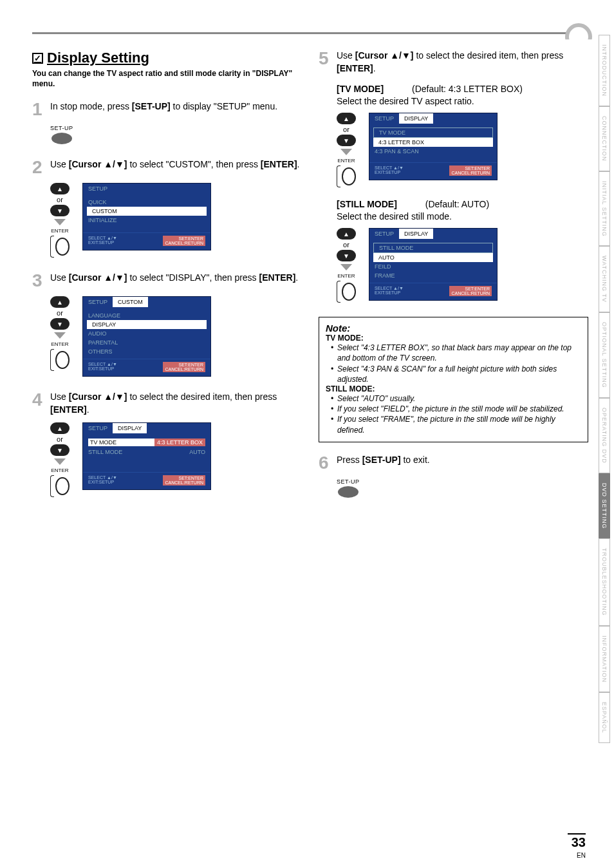 The width and height of the screenshot is (614, 868). Describe the element at coordinates (147, 352) in the screenshot. I see `osd-item: OTHERS` at that location.